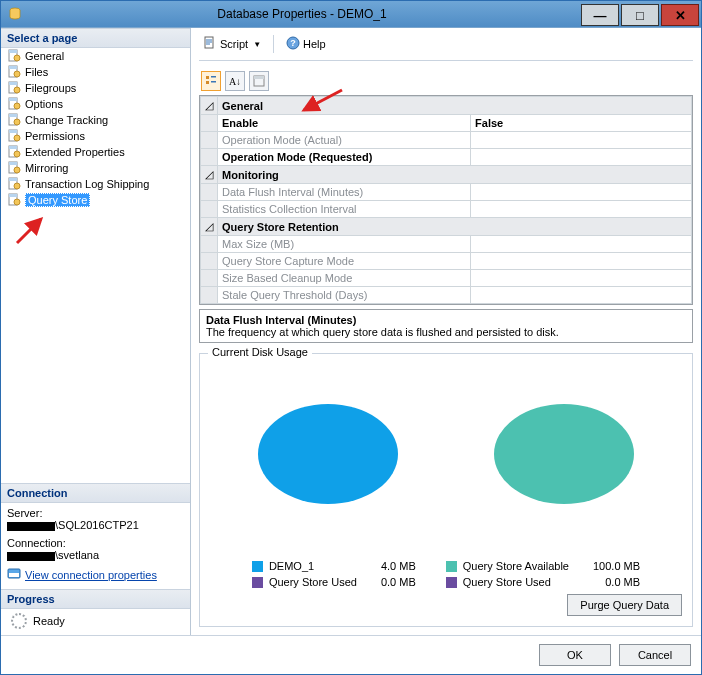 This screenshot has height=675, width=702. I want to click on help-button: ? Help, so click(306, 44).